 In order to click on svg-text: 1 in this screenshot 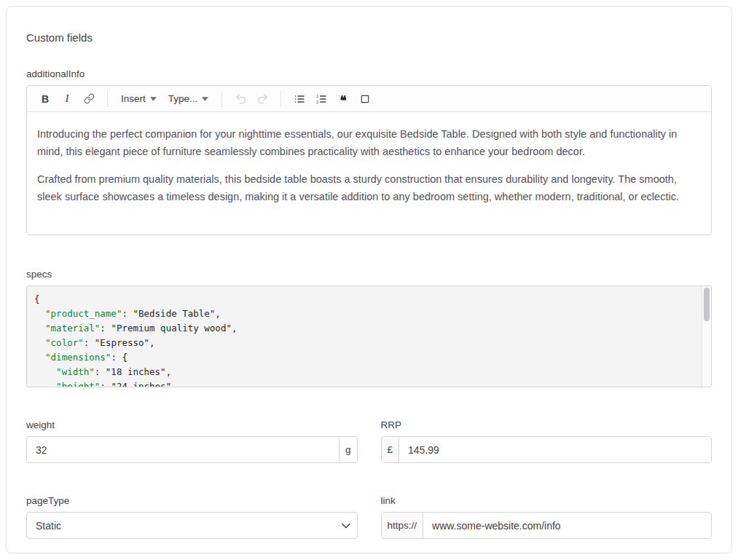, I will do `click(318, 96)`.